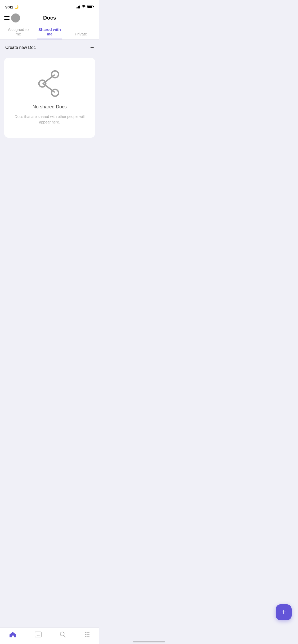  What do you see at coordinates (50, 6) in the screenshot?
I see `status-bar: 9:41 🌙` at bounding box center [50, 6].